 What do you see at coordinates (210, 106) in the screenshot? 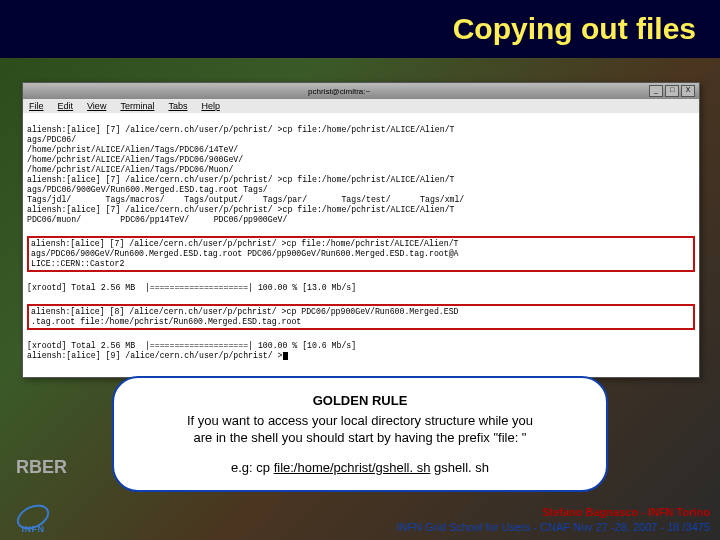
I see `menu-help: Help` at bounding box center [210, 106].